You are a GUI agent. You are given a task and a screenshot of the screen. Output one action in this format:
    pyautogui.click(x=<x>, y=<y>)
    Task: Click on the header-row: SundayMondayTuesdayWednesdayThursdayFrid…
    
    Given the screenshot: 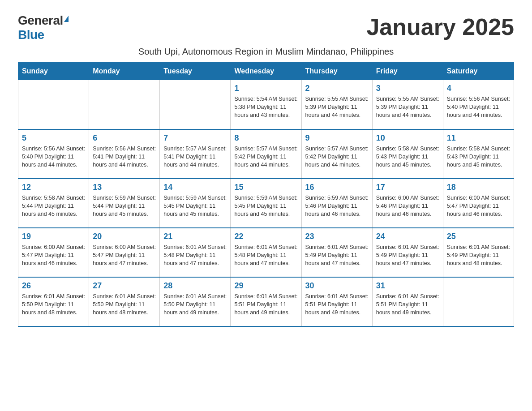 What is the action you would take?
    pyautogui.click(x=266, y=72)
    